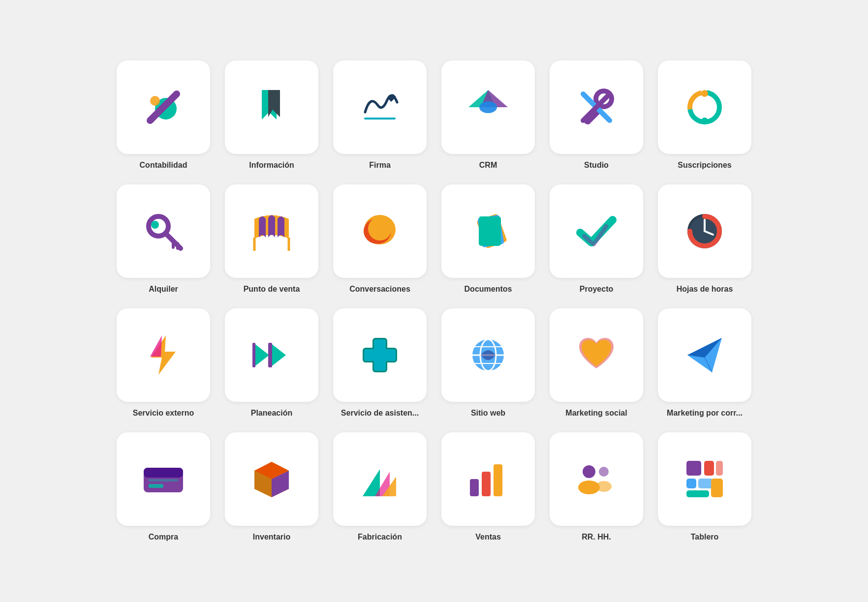  Describe the element at coordinates (488, 231) in the screenshot. I see `app-icon-documentos` at that location.